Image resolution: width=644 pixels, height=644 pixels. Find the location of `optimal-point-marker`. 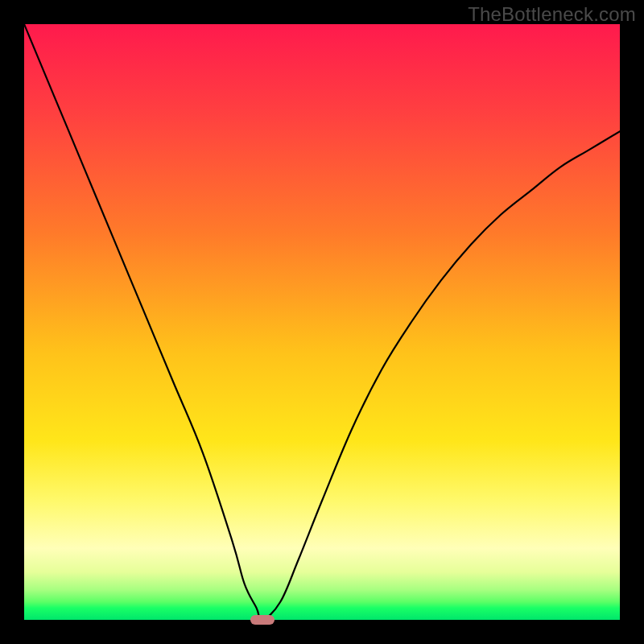

optimal-point-marker is located at coordinates (262, 620).